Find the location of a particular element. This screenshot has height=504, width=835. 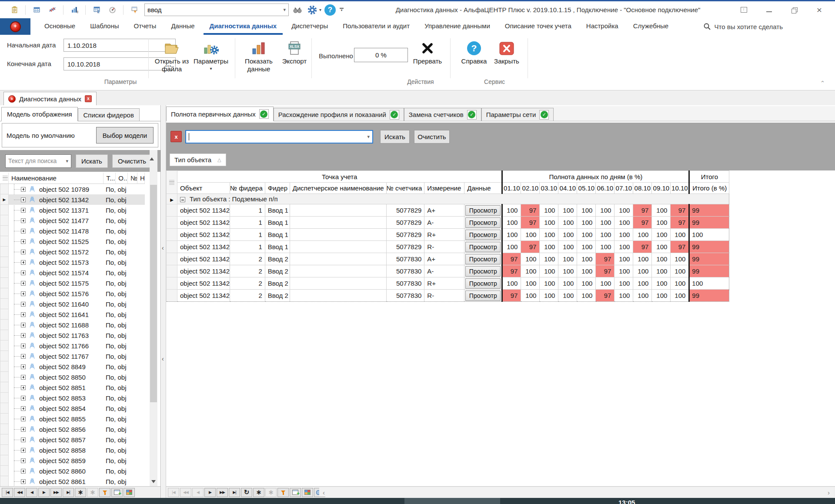

gear-dropdown-icon: ▾ is located at coordinates (320, 10).